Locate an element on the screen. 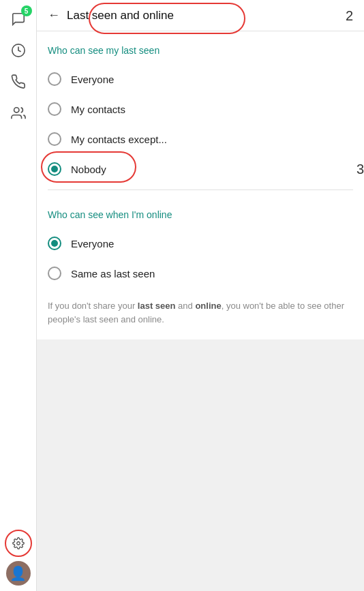  last-seen-option-nobody: Nobody is located at coordinates (191, 169).